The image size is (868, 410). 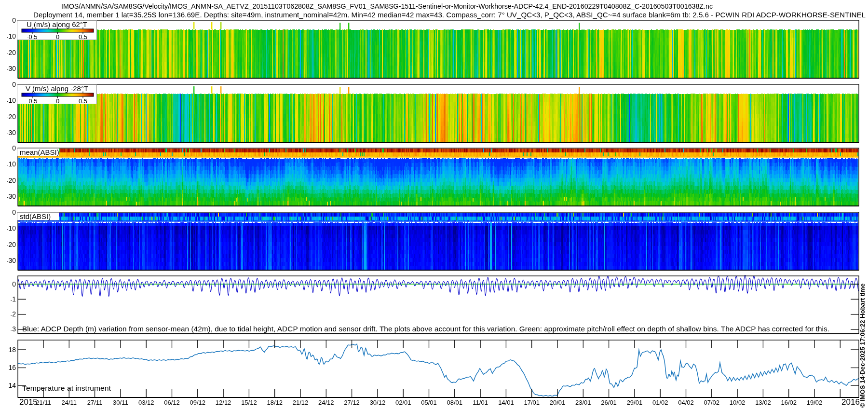 I want to click on svg-text: 23/01, so click(x=583, y=402).